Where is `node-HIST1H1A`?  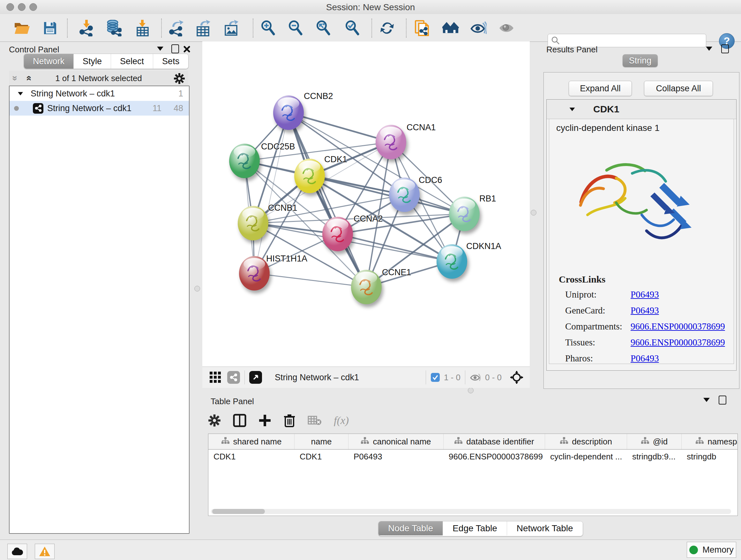
node-HIST1H1A is located at coordinates (255, 273).